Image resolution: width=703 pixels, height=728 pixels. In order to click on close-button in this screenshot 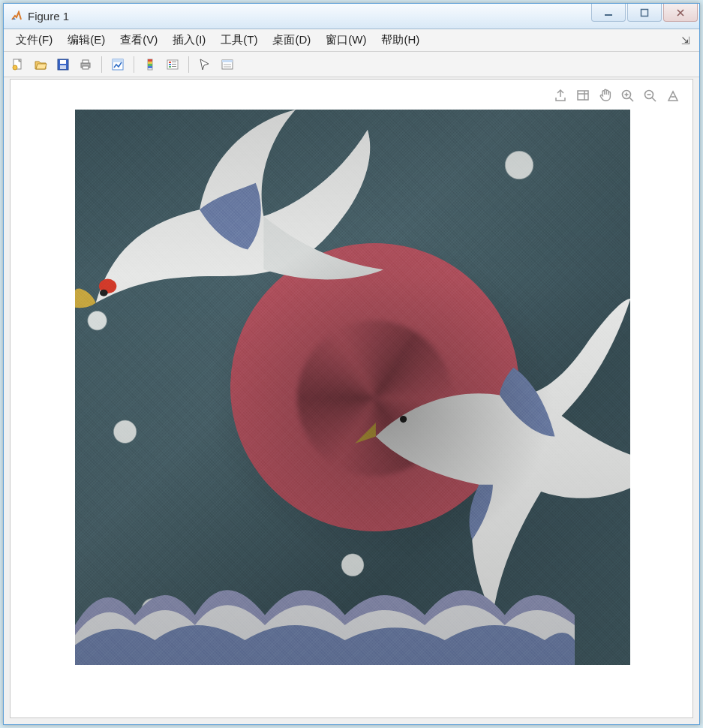, I will do `click(680, 13)`.